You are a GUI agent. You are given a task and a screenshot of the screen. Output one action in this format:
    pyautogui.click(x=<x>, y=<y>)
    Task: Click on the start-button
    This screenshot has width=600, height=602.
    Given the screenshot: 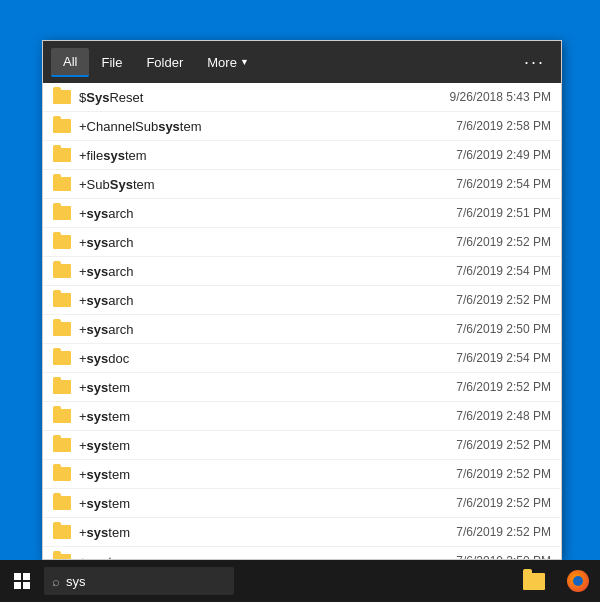 What is the action you would take?
    pyautogui.click(x=22, y=581)
    